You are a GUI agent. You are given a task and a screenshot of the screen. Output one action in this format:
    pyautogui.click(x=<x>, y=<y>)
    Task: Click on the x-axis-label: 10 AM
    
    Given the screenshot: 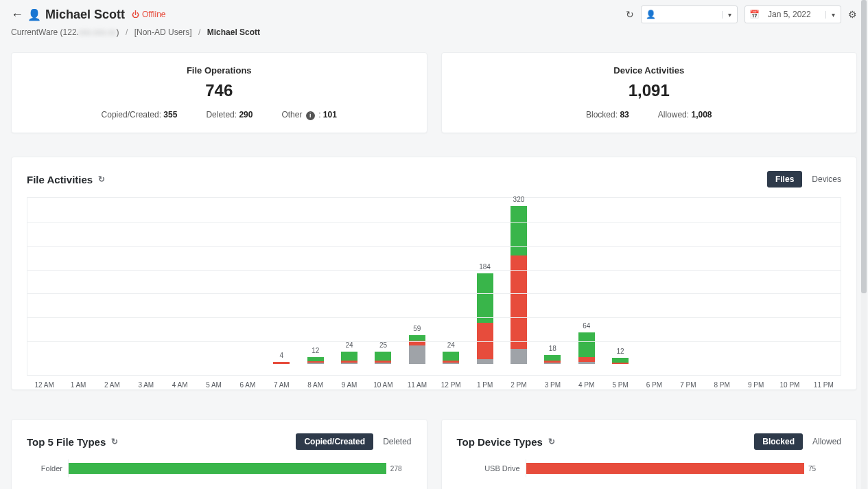 What is the action you would take?
    pyautogui.click(x=383, y=385)
    